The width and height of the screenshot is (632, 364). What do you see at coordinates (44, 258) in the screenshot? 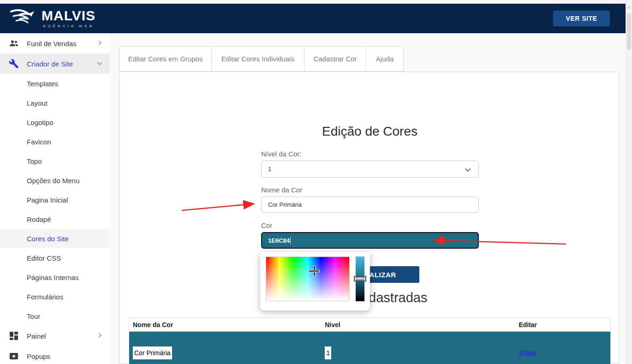
I see `sidebar-item-label: Editor CSS` at bounding box center [44, 258].